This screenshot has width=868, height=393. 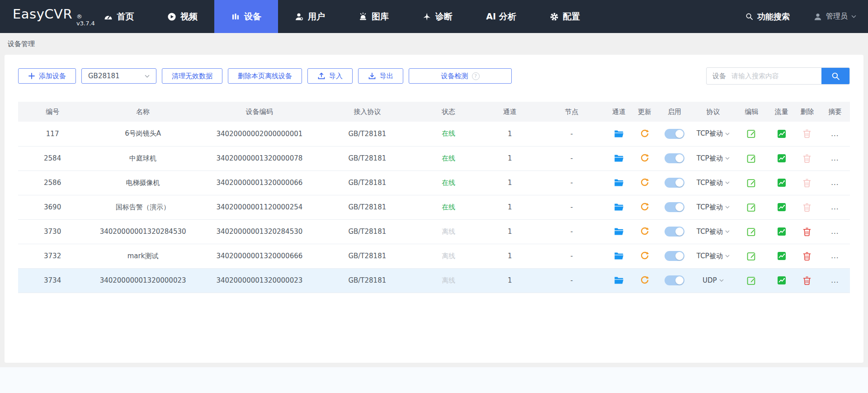 What do you see at coordinates (373, 16) in the screenshot?
I see `nav-item-gallery: 图库` at bounding box center [373, 16].